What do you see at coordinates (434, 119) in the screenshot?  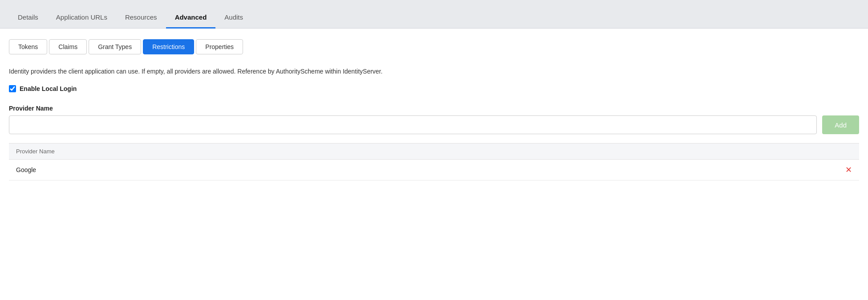 I see `provider-name-section: Provider Name Add` at bounding box center [434, 119].